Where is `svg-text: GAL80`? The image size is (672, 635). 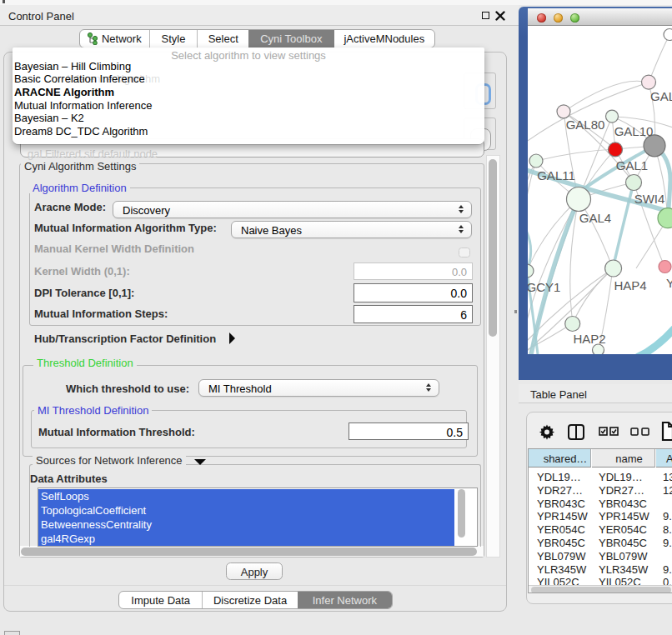
svg-text: GAL80 is located at coordinates (585, 125).